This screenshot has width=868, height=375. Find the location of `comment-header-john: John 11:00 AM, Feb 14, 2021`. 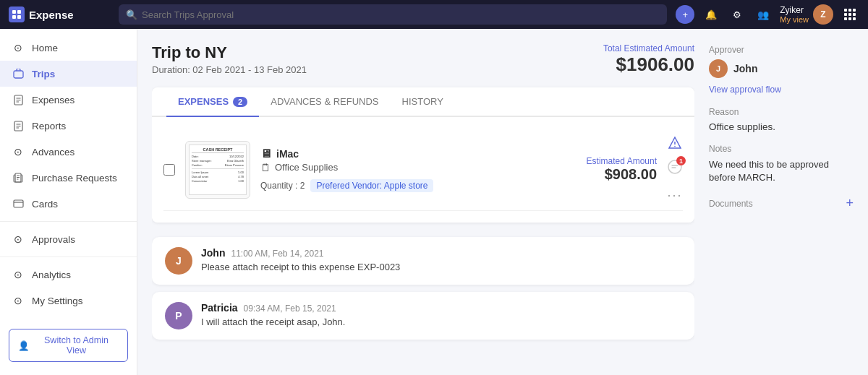

comment-header-john: John 11:00 AM, Feb 14, 2021 is located at coordinates (441, 253).